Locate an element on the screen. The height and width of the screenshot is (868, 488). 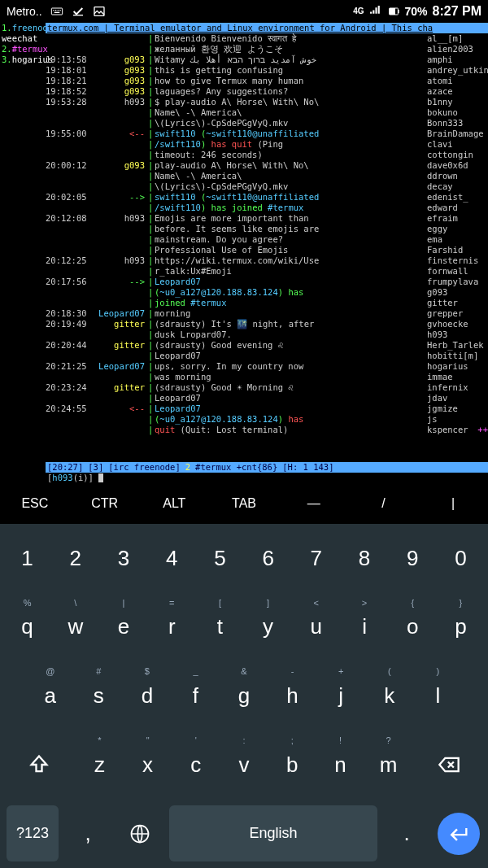
nick-list-item: gitter is located at coordinates (457, 303).